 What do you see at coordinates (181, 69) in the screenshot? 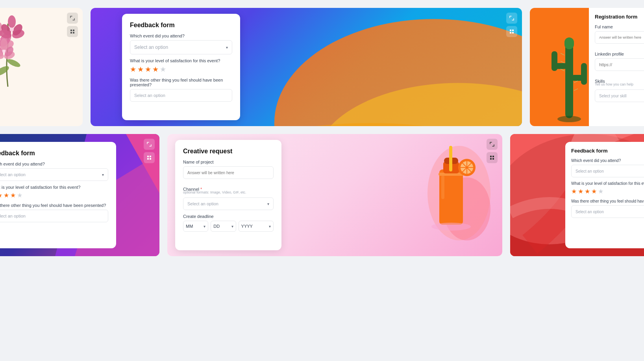
I see `stars-rating: ★ ★ ★ ★ ★` at bounding box center [181, 69].